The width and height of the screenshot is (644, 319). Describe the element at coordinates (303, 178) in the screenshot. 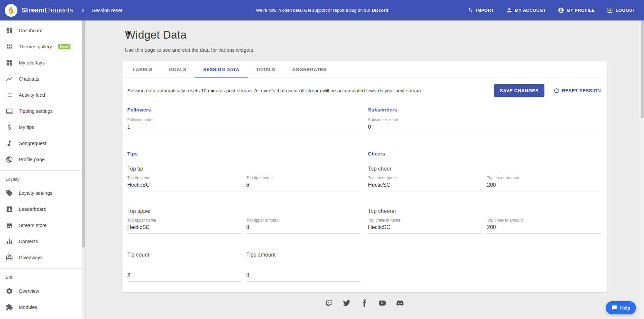

I see `top-tip-amount-label: Top tip amount` at that location.